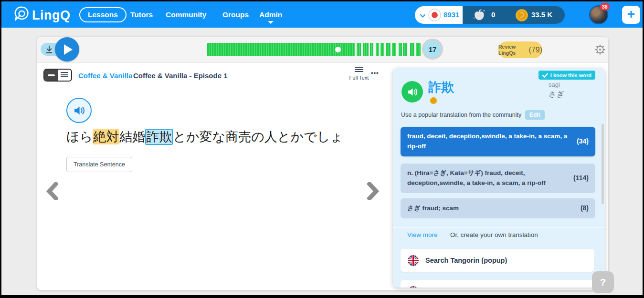  I want to click on apple-count: 0, so click(493, 14).